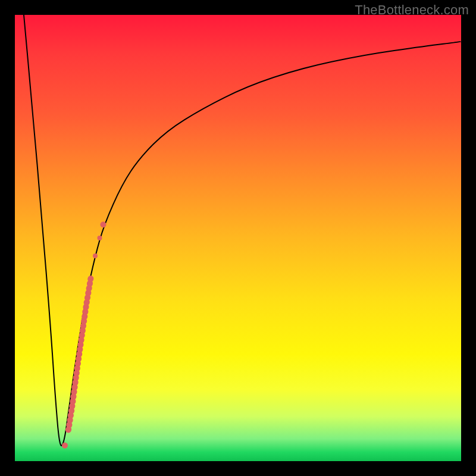 The width and height of the screenshot is (476, 476). Describe the element at coordinates (412, 10) in the screenshot. I see `watermark-text: TheBottleneck.com` at that location.